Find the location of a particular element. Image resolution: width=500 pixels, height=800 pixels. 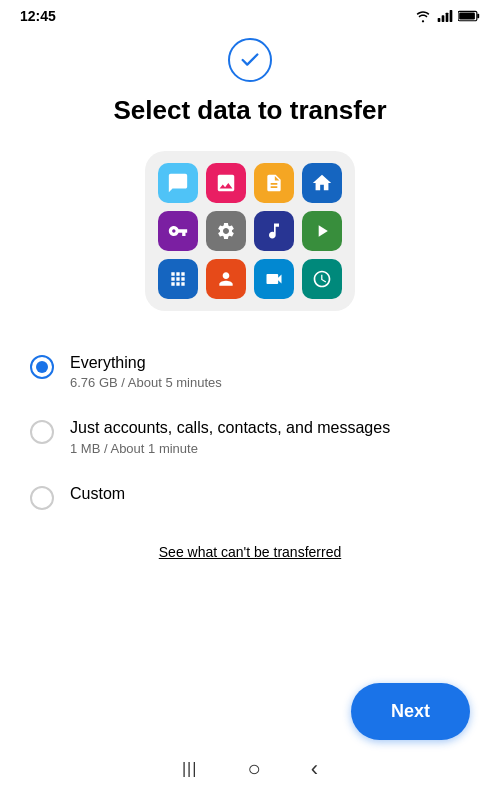

next-button: Next is located at coordinates (410, 712).